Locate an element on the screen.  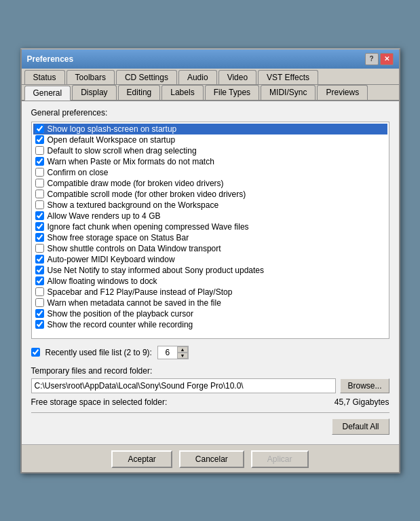
pref-item: Show the position of the playback cursor is located at coordinates (210, 314).